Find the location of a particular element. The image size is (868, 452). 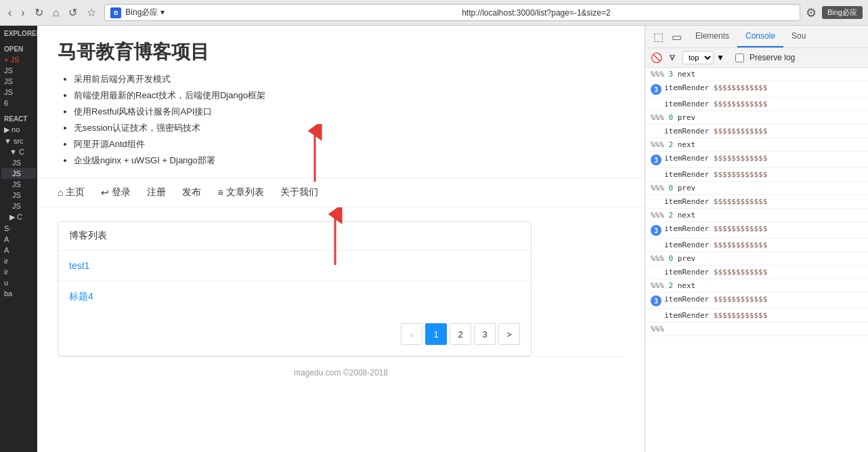

sidebar-item-js5: JS is located at coordinates (19, 206).